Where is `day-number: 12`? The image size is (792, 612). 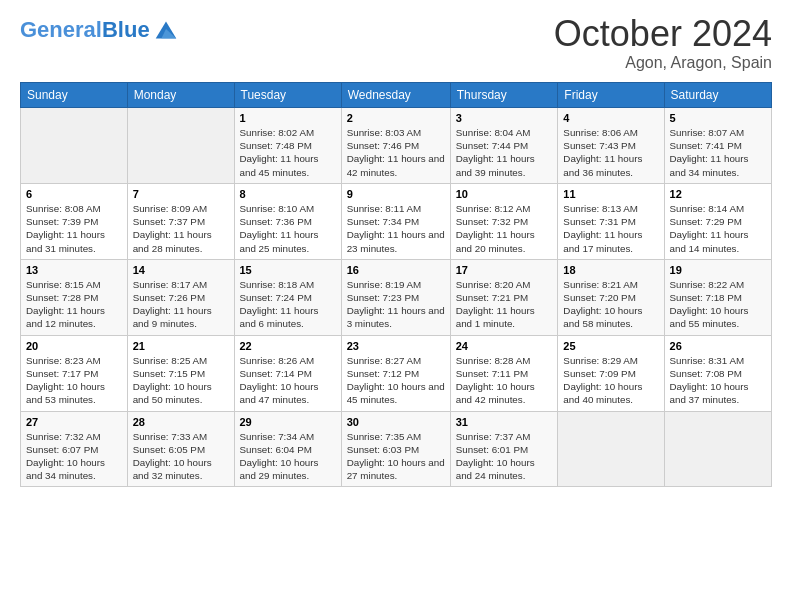
day-number: 12 is located at coordinates (718, 194).